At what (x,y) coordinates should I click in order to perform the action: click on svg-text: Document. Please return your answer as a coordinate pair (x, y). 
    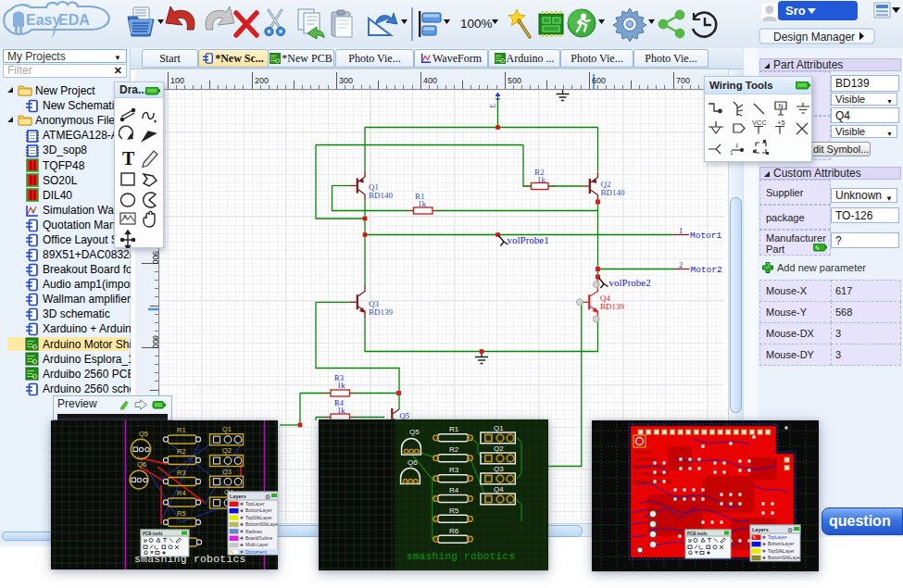
    Looking at the image, I should click on (256, 552).